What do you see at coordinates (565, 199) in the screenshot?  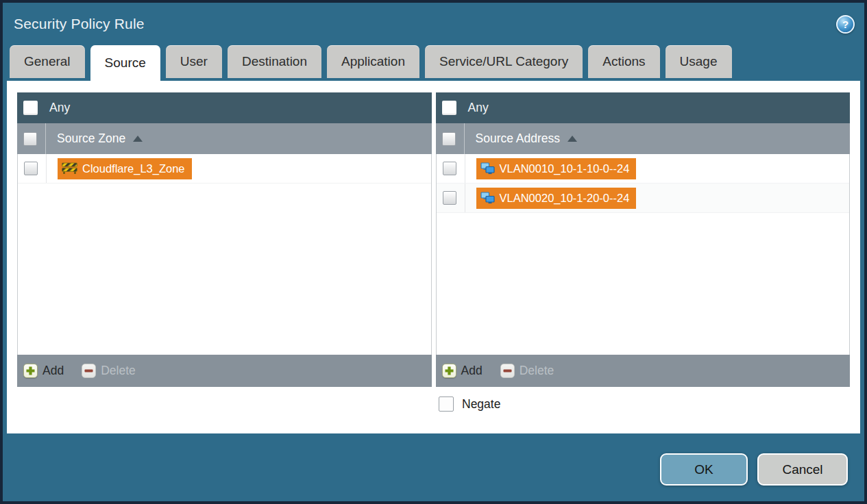 I see `address-entry-label: VLAN0020_10-1-20-0--24` at bounding box center [565, 199].